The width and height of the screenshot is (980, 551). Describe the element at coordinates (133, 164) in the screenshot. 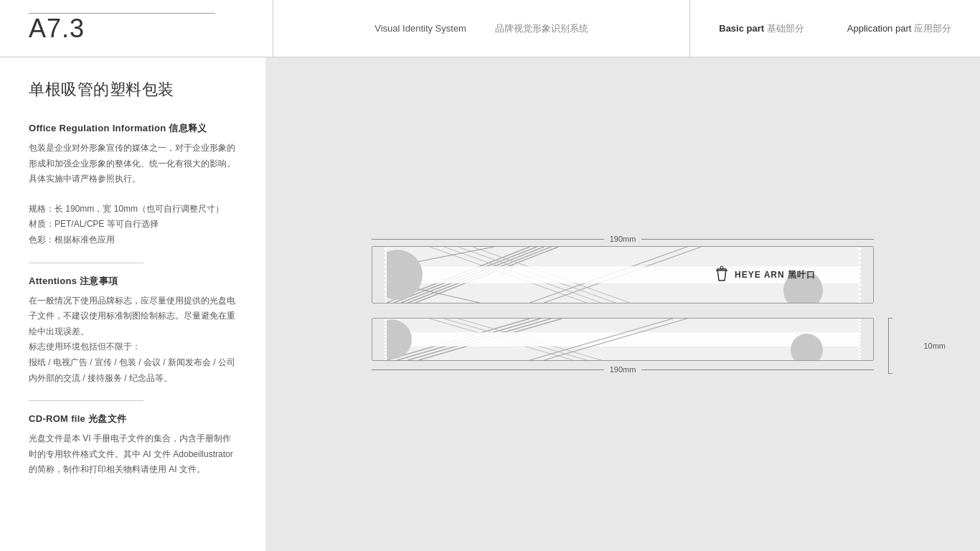

I see `section-info-text: 包装是企业对外形象宣传的媒体之一，对于企业形象的形成和加强企业形象的整体化、统一…` at that location.